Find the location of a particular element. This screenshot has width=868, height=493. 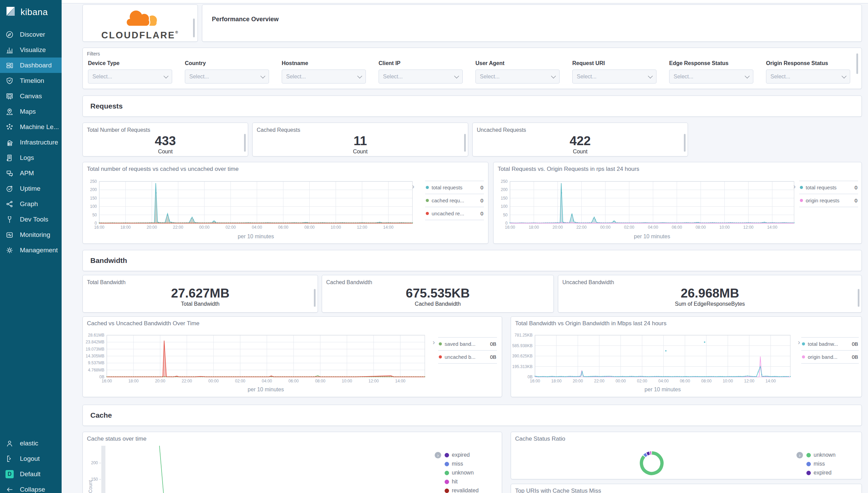

svg-text: 18:00 is located at coordinates (557, 381).